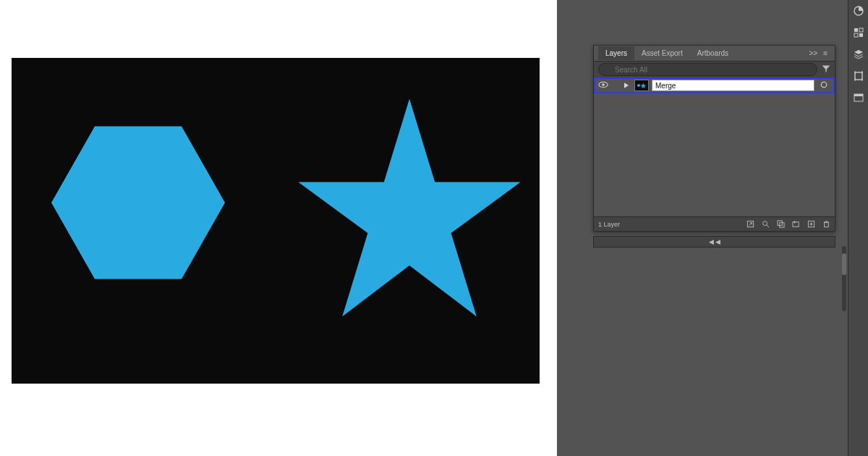 This screenshot has height=456, width=868. Describe the element at coordinates (796, 224) in the screenshot. I see `new-sublayer-icon` at that location.